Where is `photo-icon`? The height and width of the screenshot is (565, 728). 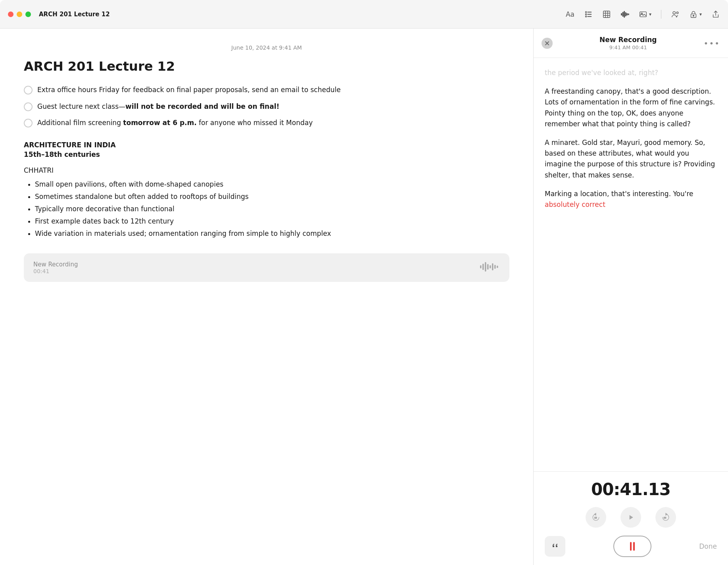
photo-icon is located at coordinates (643, 14).